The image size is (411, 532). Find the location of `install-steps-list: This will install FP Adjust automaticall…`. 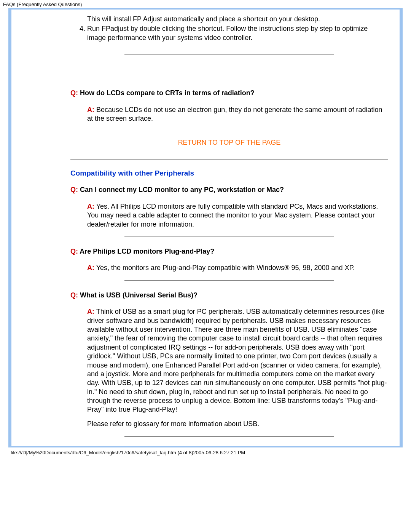

install-steps-list: This will install FP Adjust automaticall… is located at coordinates (229, 29).